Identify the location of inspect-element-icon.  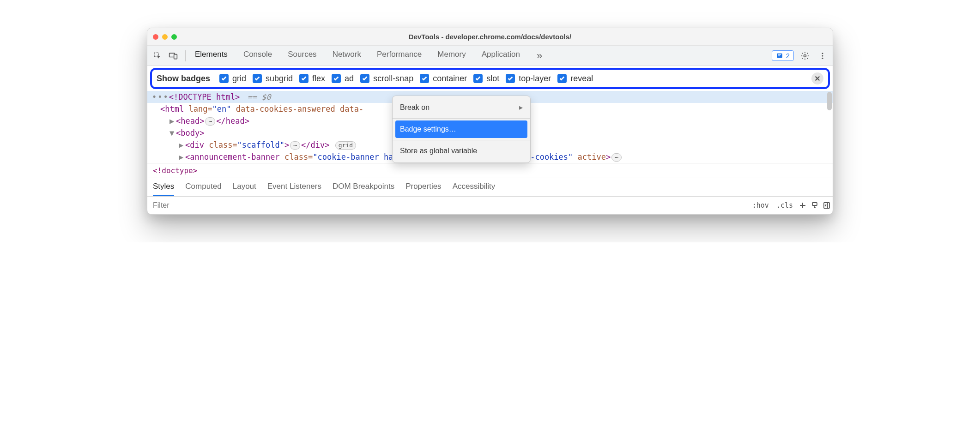
(157, 56).